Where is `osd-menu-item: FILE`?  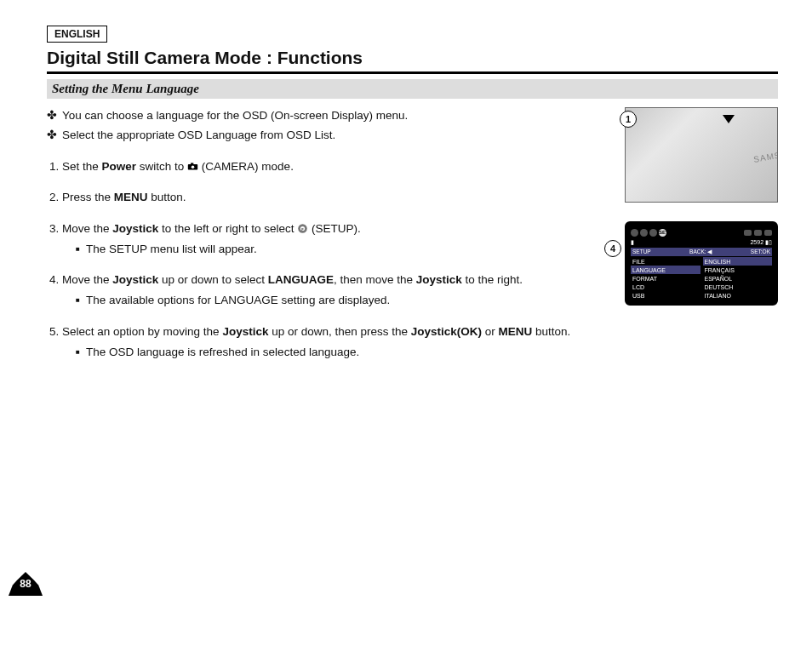 osd-menu-item: FILE is located at coordinates (666, 261).